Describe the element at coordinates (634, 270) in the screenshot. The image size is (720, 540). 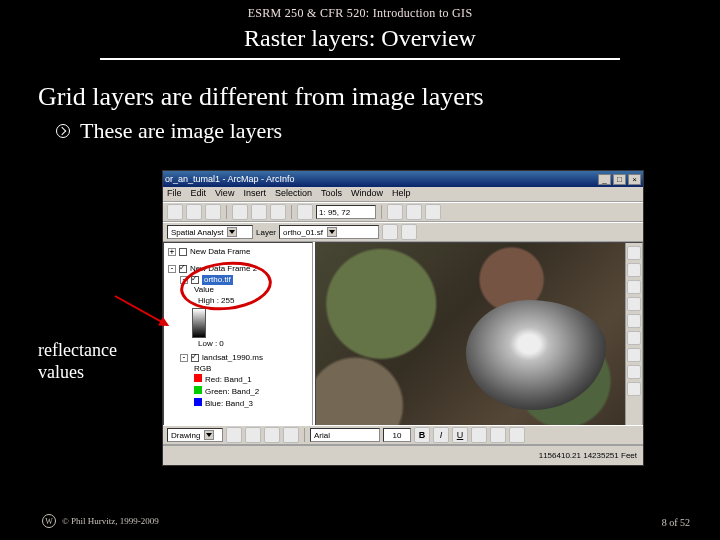
I see `zoom-out-icon` at that location.